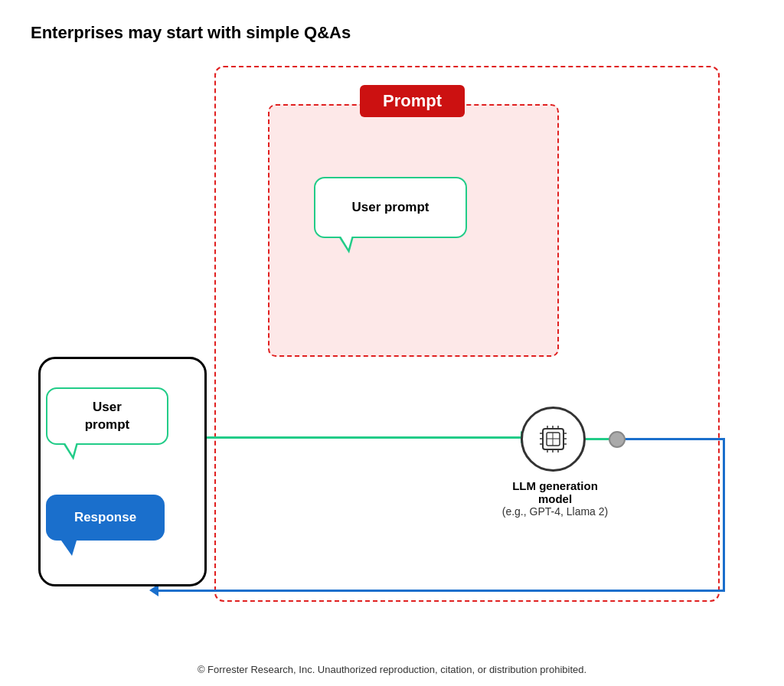 The image size is (784, 686). What do you see at coordinates (675, 439) in the screenshot?
I see `arrow-llm-right` at bounding box center [675, 439].